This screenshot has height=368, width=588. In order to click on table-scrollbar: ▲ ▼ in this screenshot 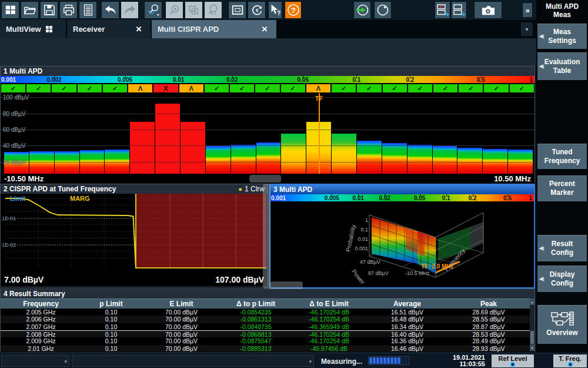, I will do `click(532, 325)`.